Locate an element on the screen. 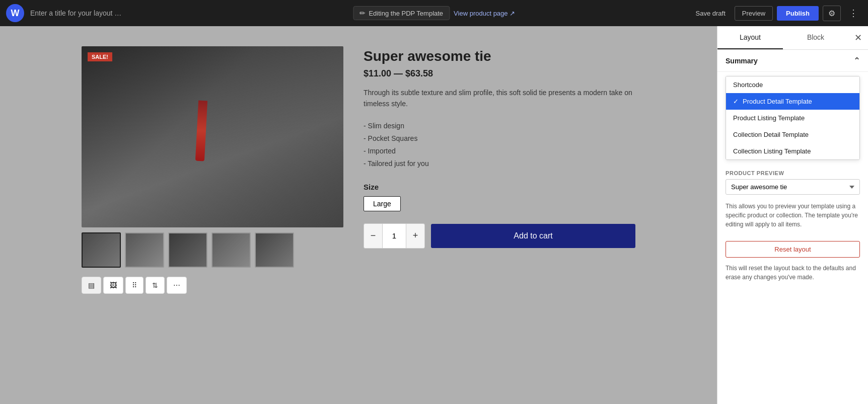  product-listing-option-label: Product Listing Template is located at coordinates (769, 118).